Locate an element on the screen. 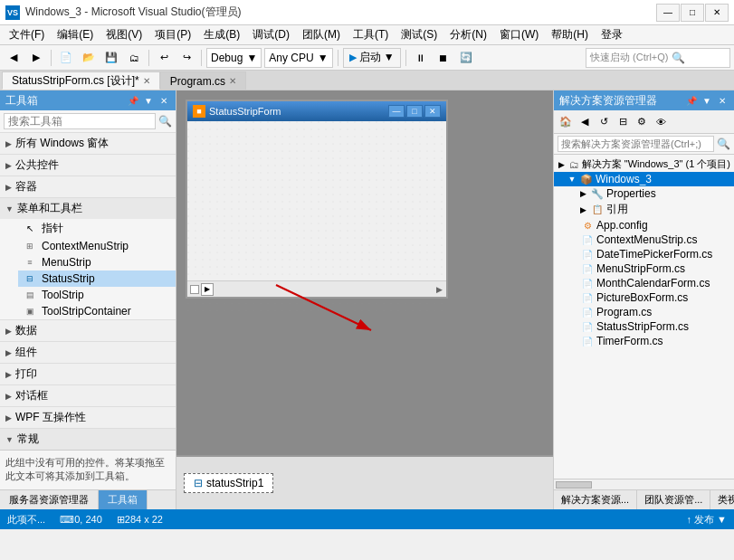  save-all-button: 🗂 is located at coordinates (134, 58).